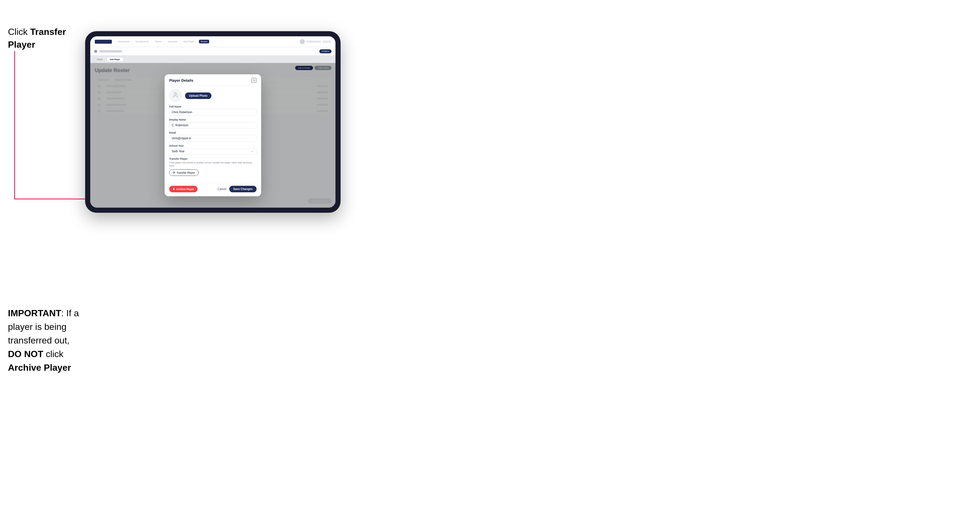  What do you see at coordinates (115, 59) in the screenshot?
I see `tab-add-player: Add Player` at bounding box center [115, 59].